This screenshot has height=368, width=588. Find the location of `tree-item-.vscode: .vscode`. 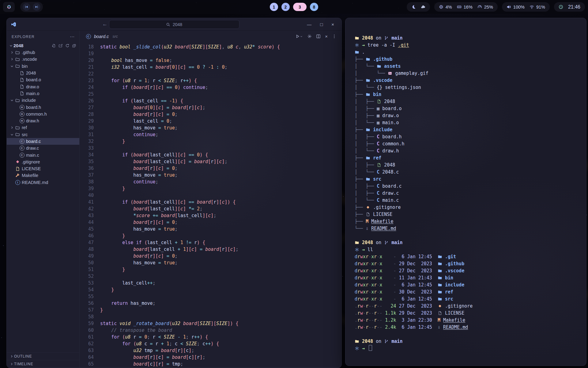

tree-item-.vscode: .vscode is located at coordinates (43, 59).